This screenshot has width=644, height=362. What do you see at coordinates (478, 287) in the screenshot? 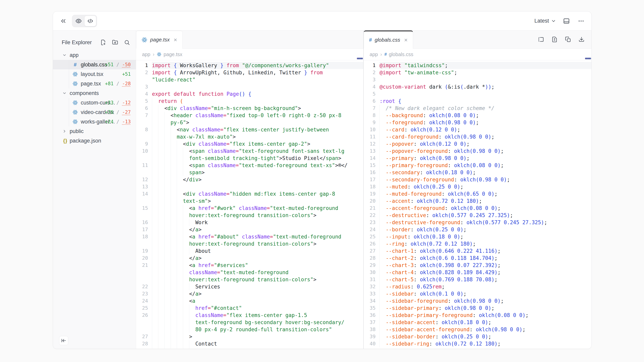
I see `code-line: 32--radius: 0.625rem;` at bounding box center [478, 287].